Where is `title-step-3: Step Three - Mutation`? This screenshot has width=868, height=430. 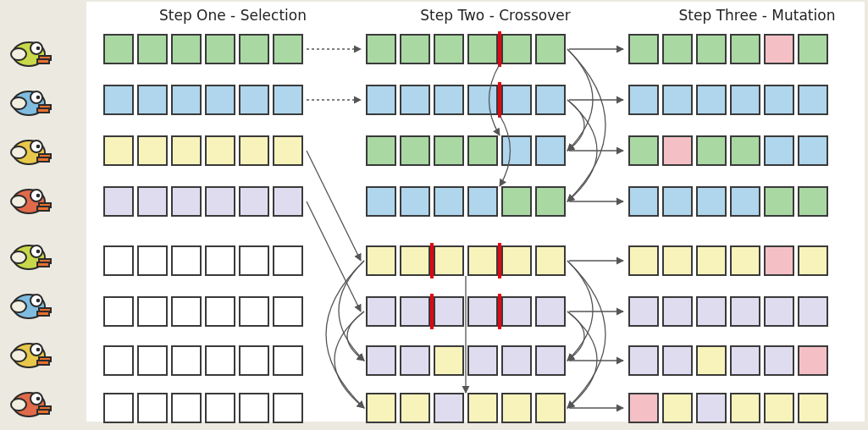
title-step-3: Step Three - Mutation is located at coordinates (757, 15).